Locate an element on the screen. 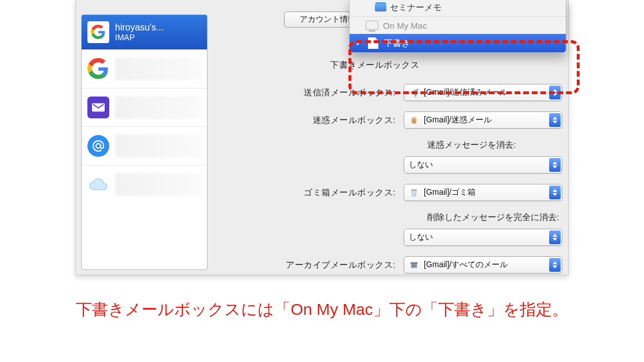 This screenshot has height=362, width=644. label-drafts: 下書きメールボックス is located at coordinates (319, 66).